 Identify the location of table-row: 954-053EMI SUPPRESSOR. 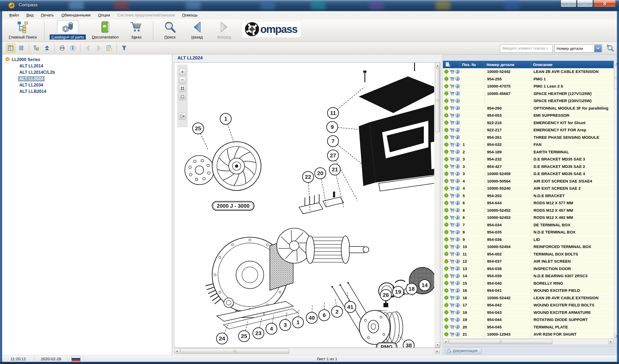
(528, 116).